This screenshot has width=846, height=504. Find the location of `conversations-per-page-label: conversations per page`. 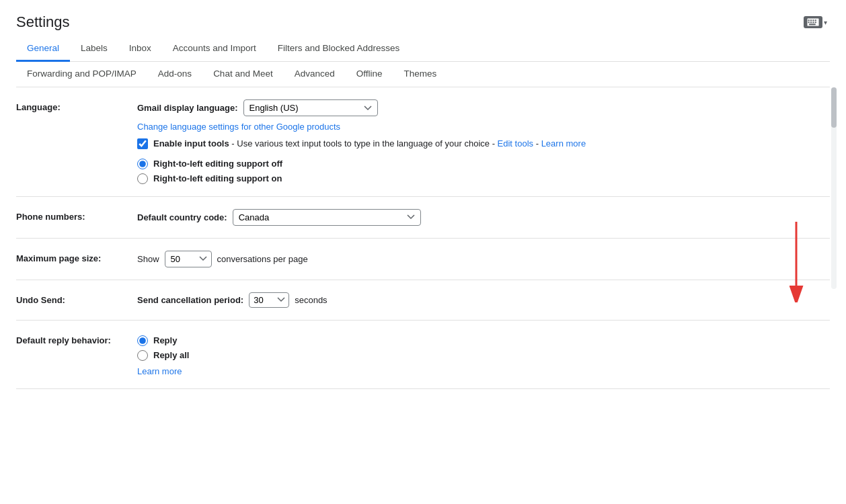

conversations-per-page-label: conversations per page is located at coordinates (262, 259).